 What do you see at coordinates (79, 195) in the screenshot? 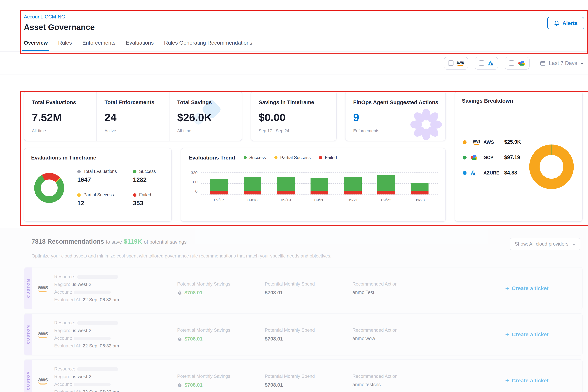
I see `yellow-dot-icon` at bounding box center [79, 195].